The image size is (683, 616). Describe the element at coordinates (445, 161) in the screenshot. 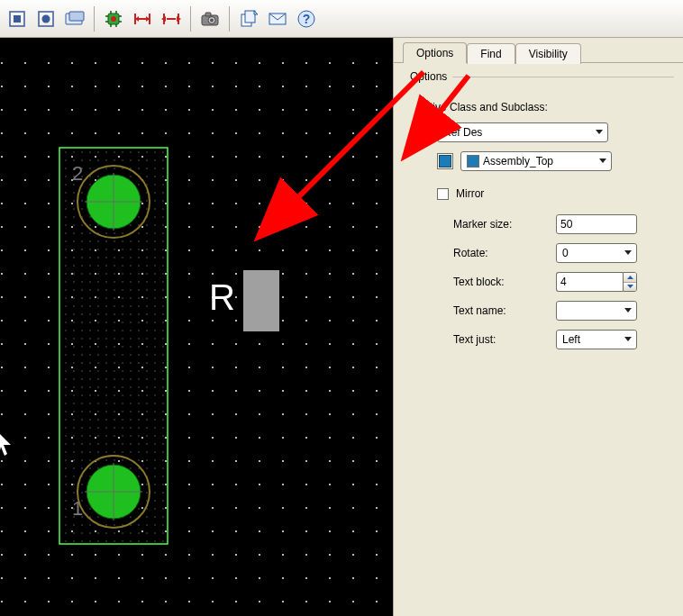

I see `visibility-toggle` at that location.